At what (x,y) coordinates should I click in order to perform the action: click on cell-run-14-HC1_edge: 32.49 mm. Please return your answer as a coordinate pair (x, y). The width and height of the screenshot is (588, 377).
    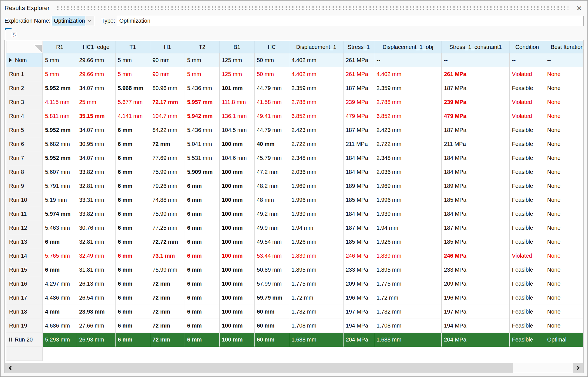
    Looking at the image, I should click on (96, 256).